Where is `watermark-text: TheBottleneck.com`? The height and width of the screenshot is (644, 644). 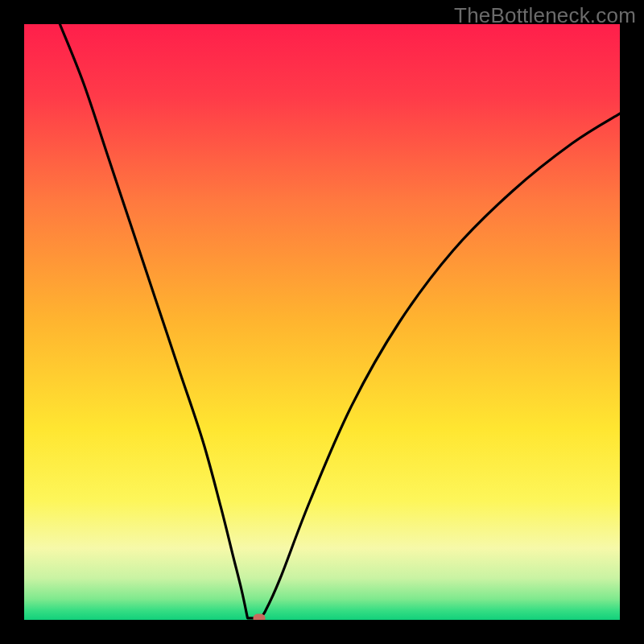 watermark-text: TheBottleneck.com is located at coordinates (545, 16).